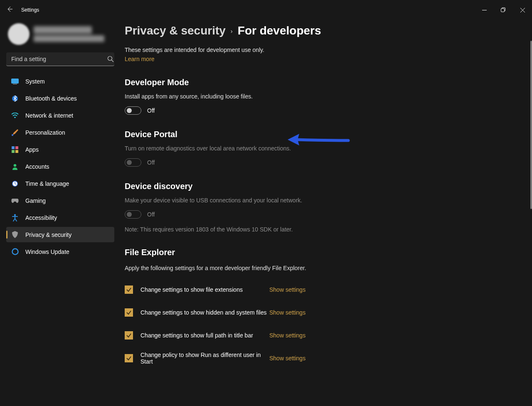 The image size is (532, 406). I want to click on back-button, so click(10, 10).